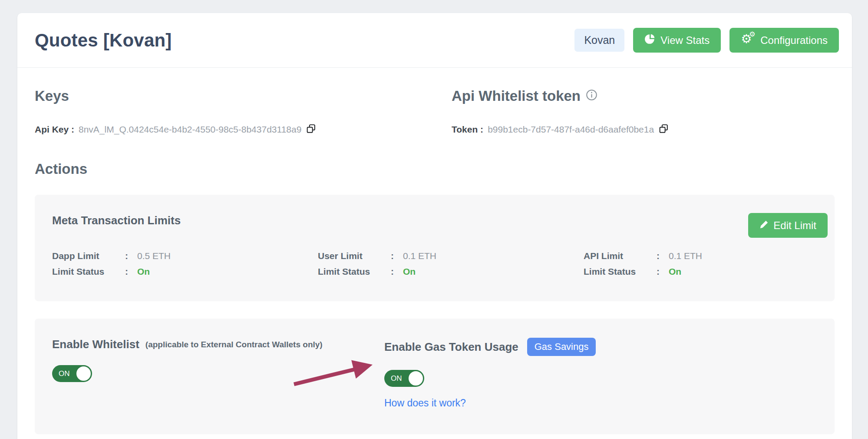 The width and height of the screenshot is (868, 439). I want to click on token-line: Token : b99b1ecb-7d57-487f-a46d-d6aafef0…, so click(643, 130).